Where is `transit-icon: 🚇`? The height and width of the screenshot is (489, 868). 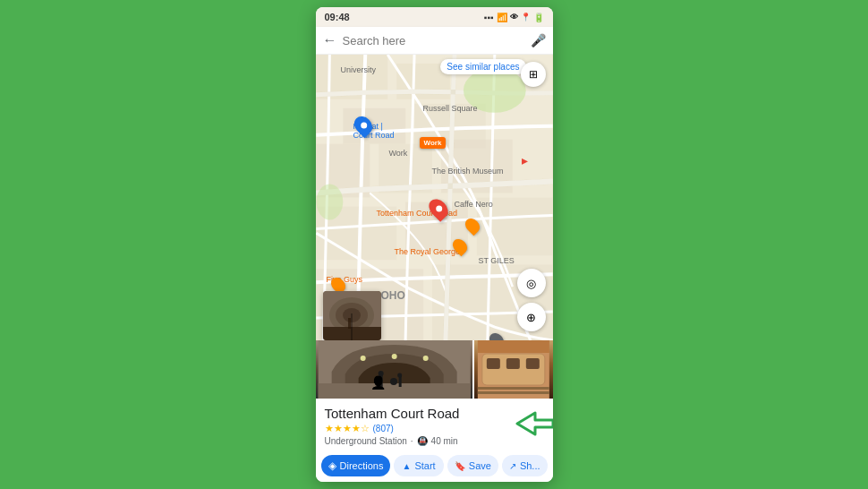
transit-icon: 🚇 is located at coordinates (422, 441).